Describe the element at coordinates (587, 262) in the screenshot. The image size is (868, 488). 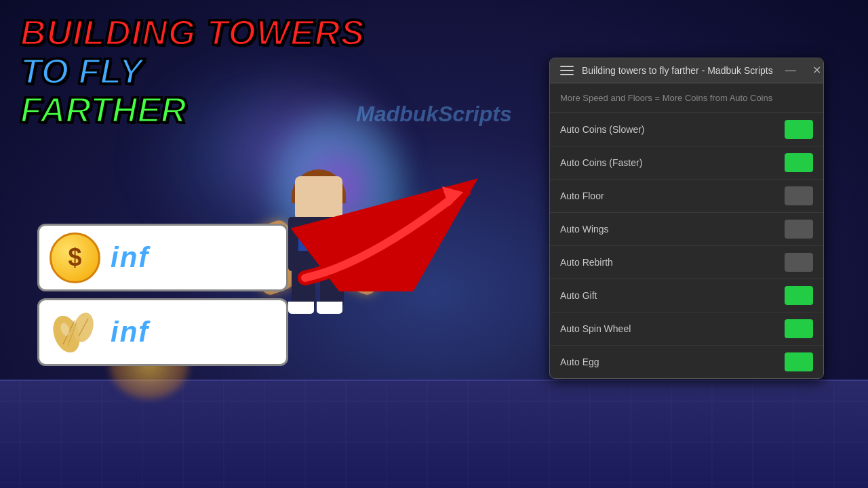
I see `row-label-auto-rebirth: Auto Rebirth` at that location.